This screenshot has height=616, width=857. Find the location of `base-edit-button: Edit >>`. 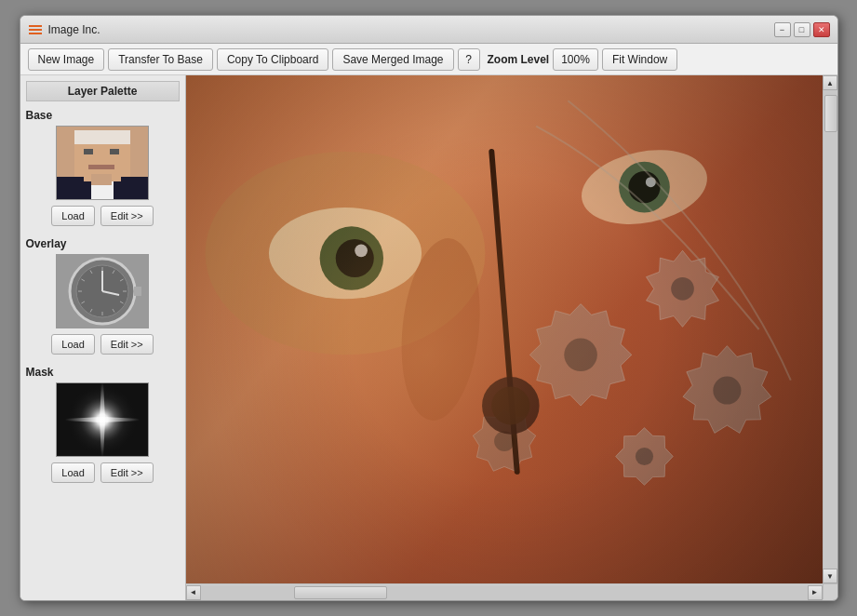

base-edit-button: Edit >> is located at coordinates (127, 216).